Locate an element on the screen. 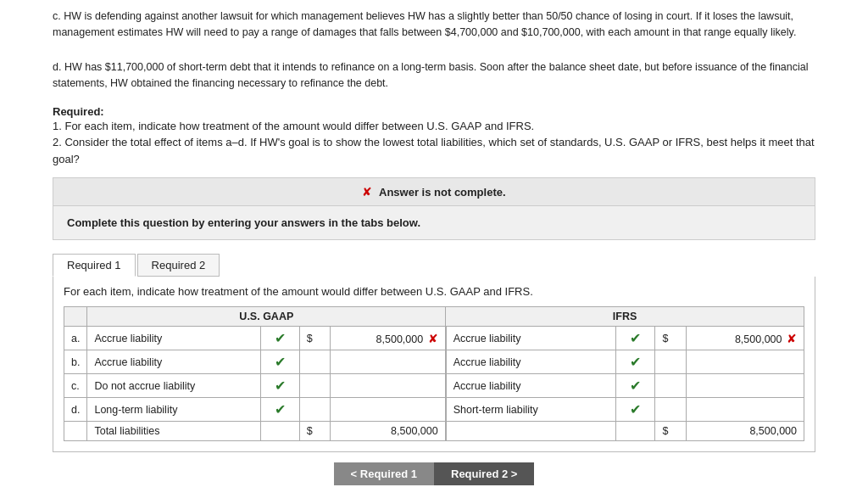 This screenshot has width=868, height=504. required-item-2: 2. Consider the total effect of items a–… is located at coordinates (434, 151).